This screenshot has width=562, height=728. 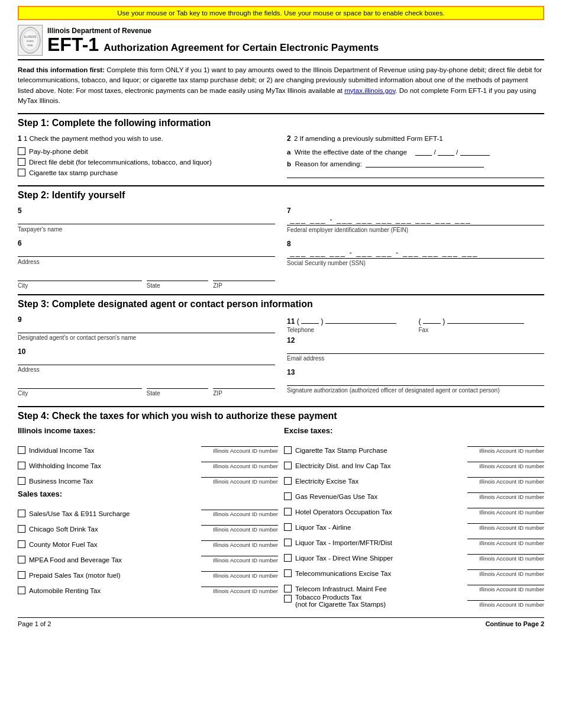 I want to click on date-month-field, so click(x=424, y=152).